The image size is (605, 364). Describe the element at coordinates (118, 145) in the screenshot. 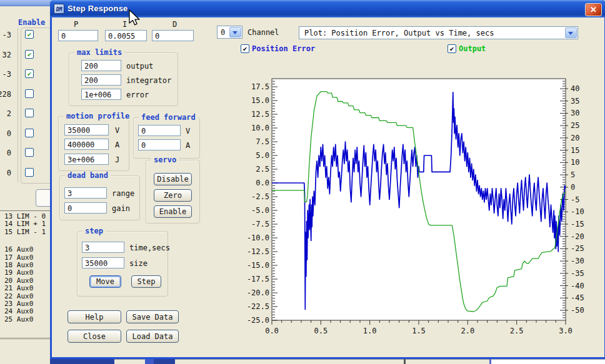

I see `acceleration-unit: A` at that location.